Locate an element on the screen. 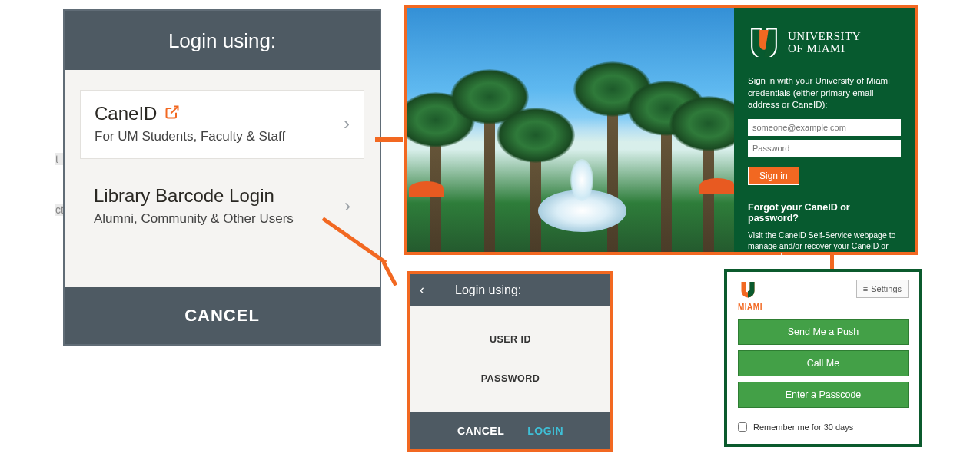 The width and height of the screenshot is (980, 457). um-logo: UNIVERSITY OF MIAMI is located at coordinates (824, 42).